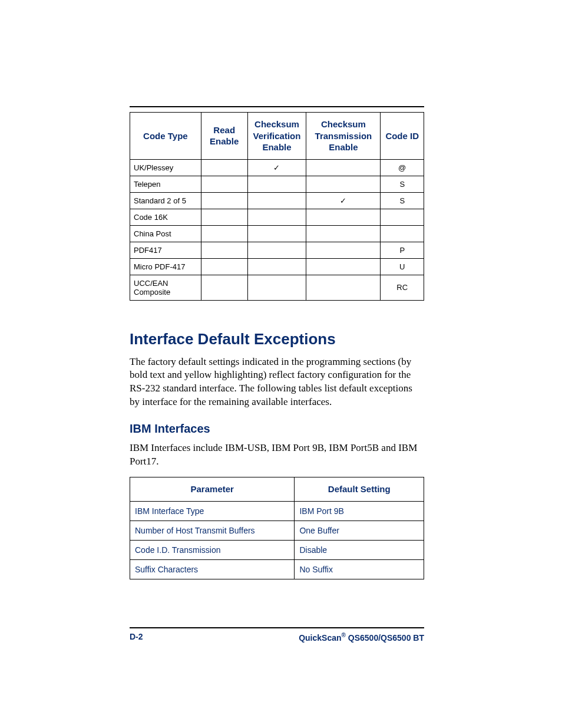 This screenshot has height=728, width=562. What do you see at coordinates (277, 250) in the screenshot?
I see `table-row: PDF417P` at bounding box center [277, 250].